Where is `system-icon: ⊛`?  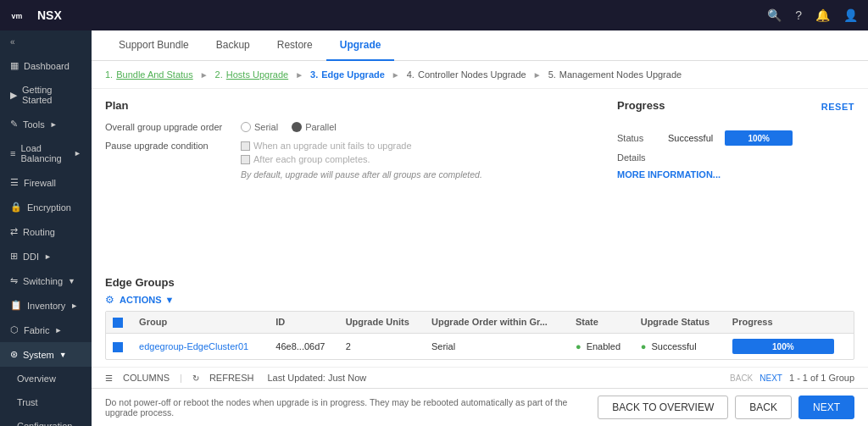
system-icon: ⊛ is located at coordinates (14, 354).